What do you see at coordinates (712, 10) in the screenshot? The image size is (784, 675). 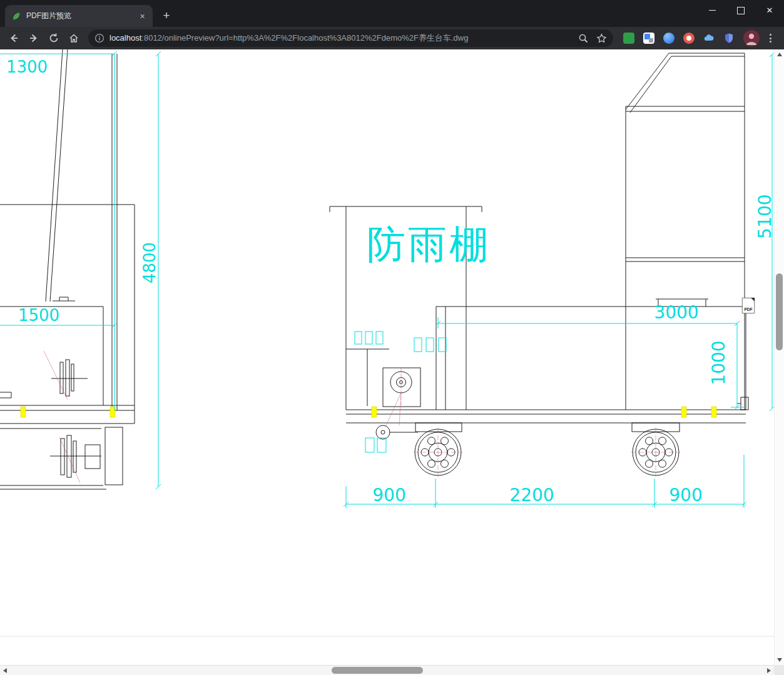 I see `minimize-icon` at bounding box center [712, 10].